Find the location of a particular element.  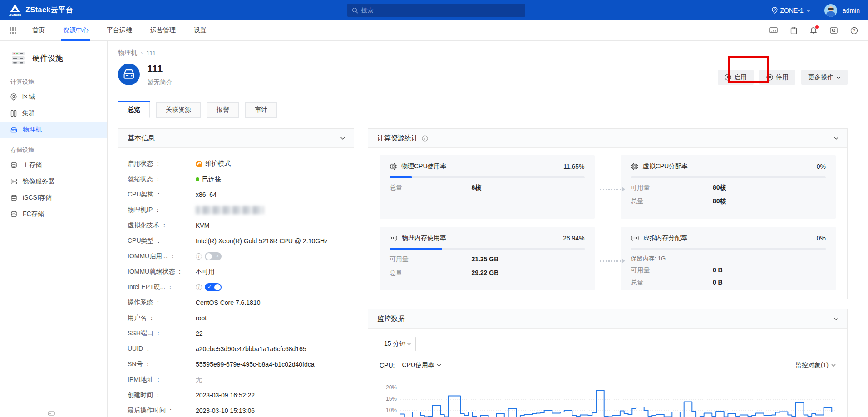

sidebar-item-physical-host: 物理机 is located at coordinates (54, 130).